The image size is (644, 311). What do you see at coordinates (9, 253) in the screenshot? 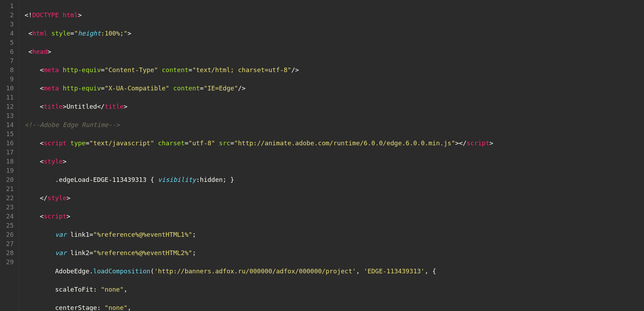
I see `line-number: 28` at bounding box center [9, 253].